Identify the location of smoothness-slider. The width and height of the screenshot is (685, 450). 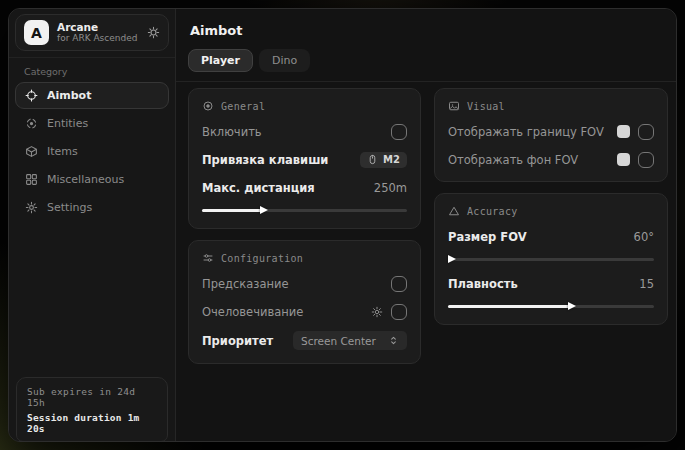
(551, 306).